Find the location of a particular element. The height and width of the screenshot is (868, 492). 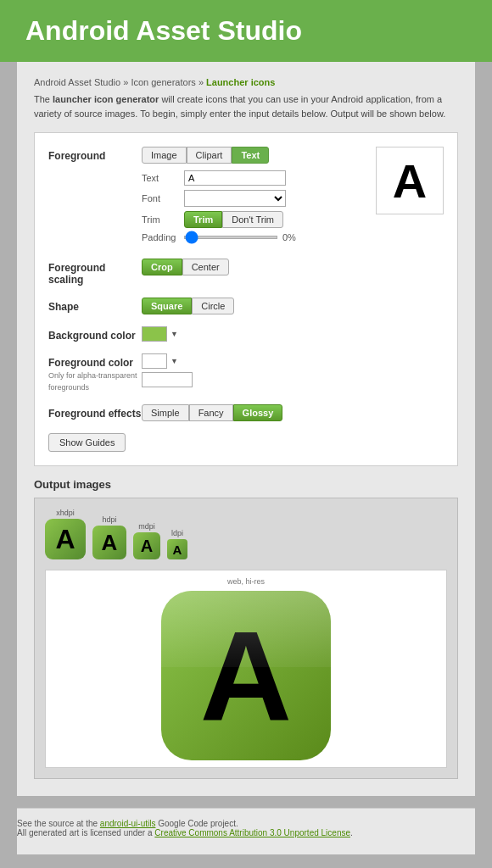

breadcrumb-sep2: » is located at coordinates (202, 82).